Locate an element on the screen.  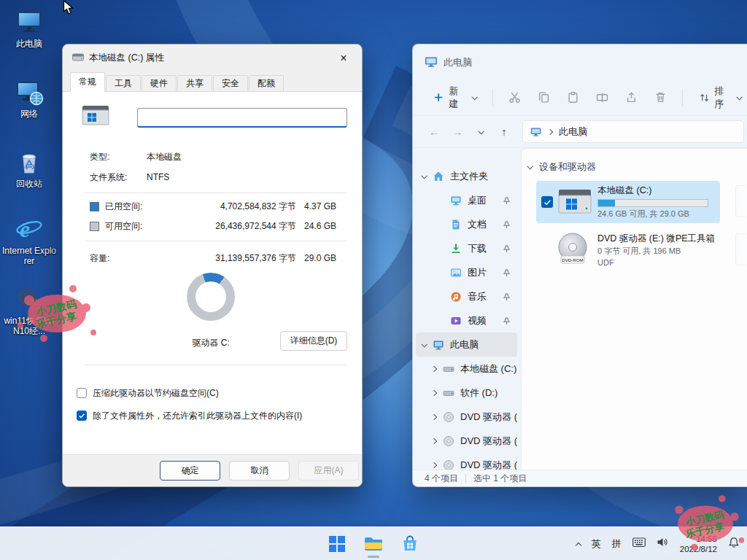
tab-tools: 工具 is located at coordinates (123, 83).